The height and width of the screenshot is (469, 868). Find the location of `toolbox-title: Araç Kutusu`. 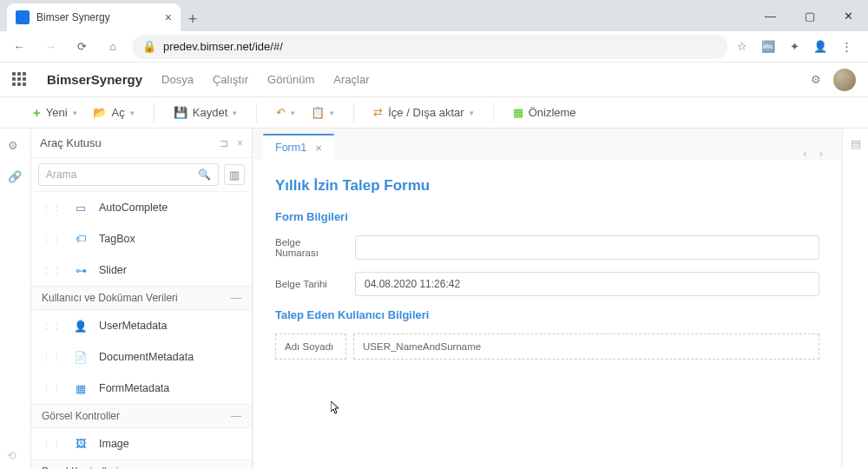

toolbox-title: Araç Kutusu is located at coordinates (71, 142).